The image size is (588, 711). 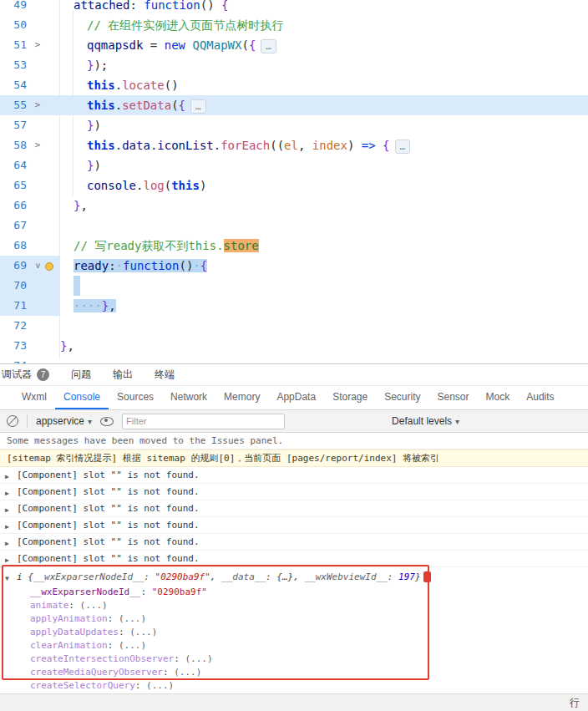 I want to click on editor-line: 54this.locate(), so click(x=294, y=85).